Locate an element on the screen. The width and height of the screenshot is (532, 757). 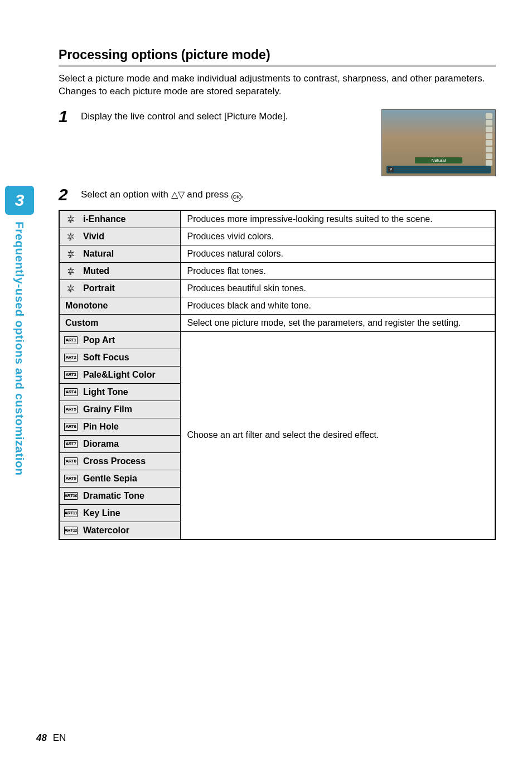
table-row: 3Natural Produces natural colors. is located at coordinates (277, 253).